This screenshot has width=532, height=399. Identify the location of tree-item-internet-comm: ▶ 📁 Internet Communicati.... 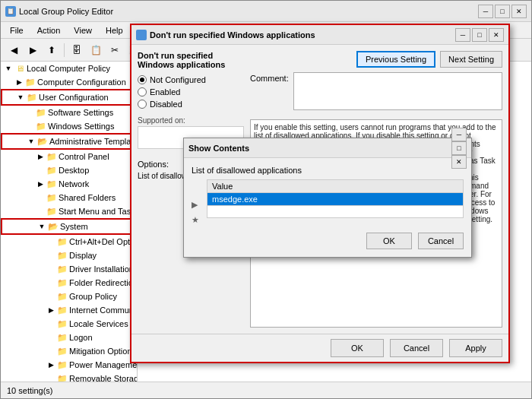
(68, 310).